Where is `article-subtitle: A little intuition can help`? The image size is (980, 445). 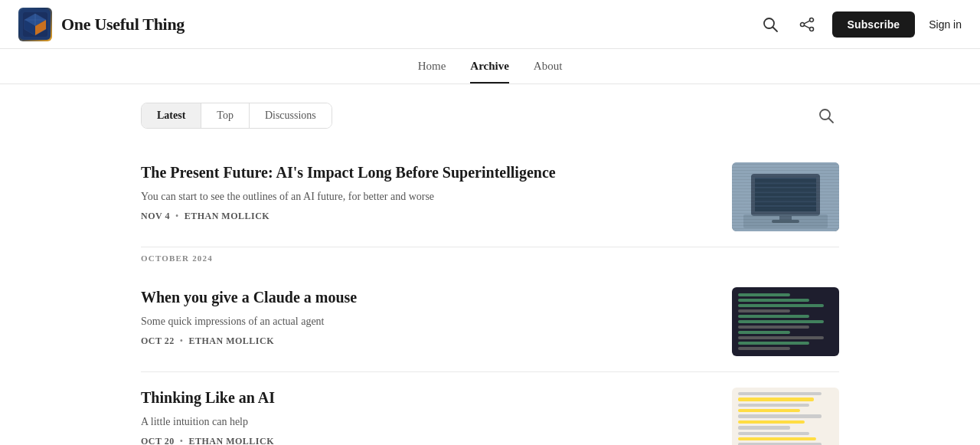 article-subtitle: A little intuition can help is located at coordinates (429, 421).